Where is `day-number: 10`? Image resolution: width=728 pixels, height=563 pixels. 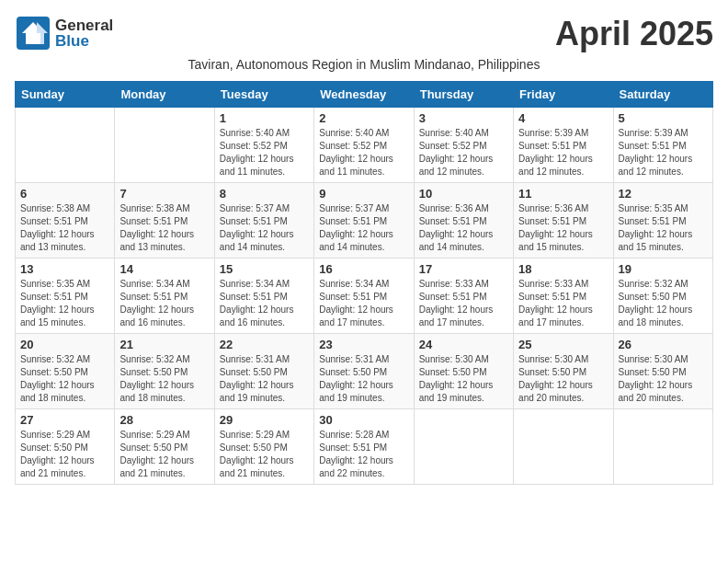 day-number: 10 is located at coordinates (463, 193).